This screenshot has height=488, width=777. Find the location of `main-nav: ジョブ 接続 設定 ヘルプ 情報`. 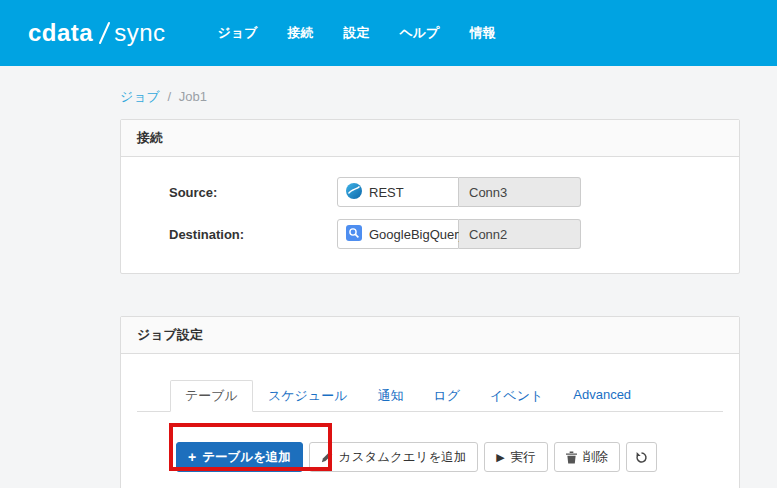

main-nav: ジョブ 接続 設定 ヘルプ 情報 is located at coordinates (357, 33).